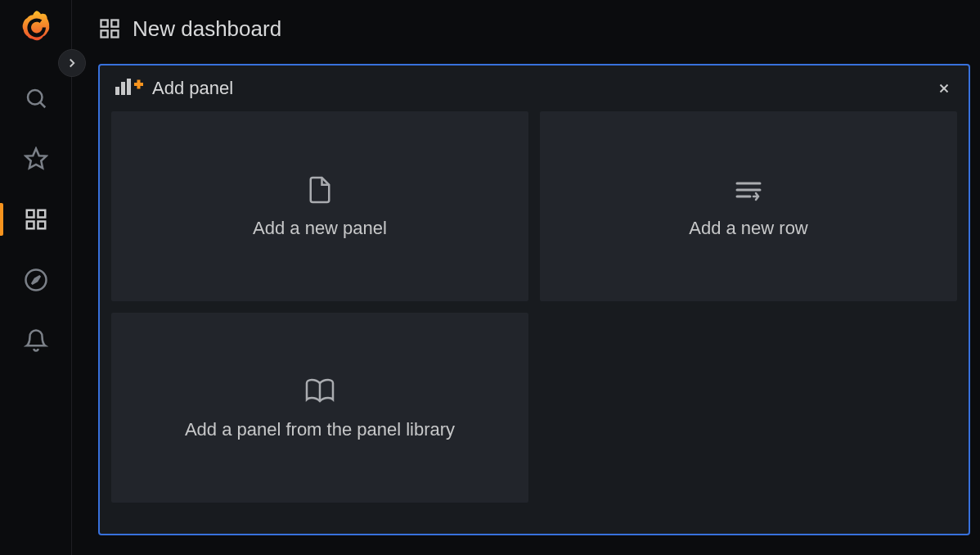 This screenshot has width=980, height=555. I want to click on sidebar-item-favorites, so click(36, 159).